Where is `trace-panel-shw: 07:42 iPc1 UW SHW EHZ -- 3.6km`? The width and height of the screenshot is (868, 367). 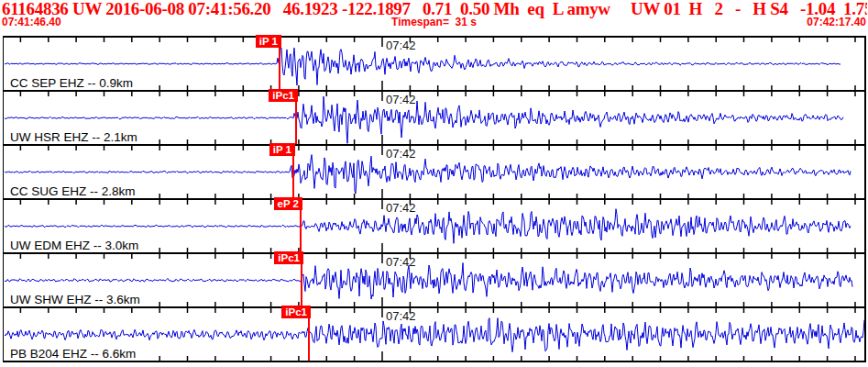
trace-panel-shw: 07:42 iPc1 UW SHW EHZ -- 3.6km is located at coordinates (434, 279).